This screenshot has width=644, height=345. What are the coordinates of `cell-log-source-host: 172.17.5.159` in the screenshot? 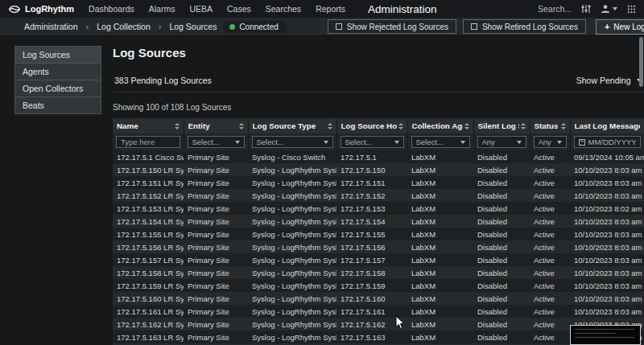 It's located at (372, 285).